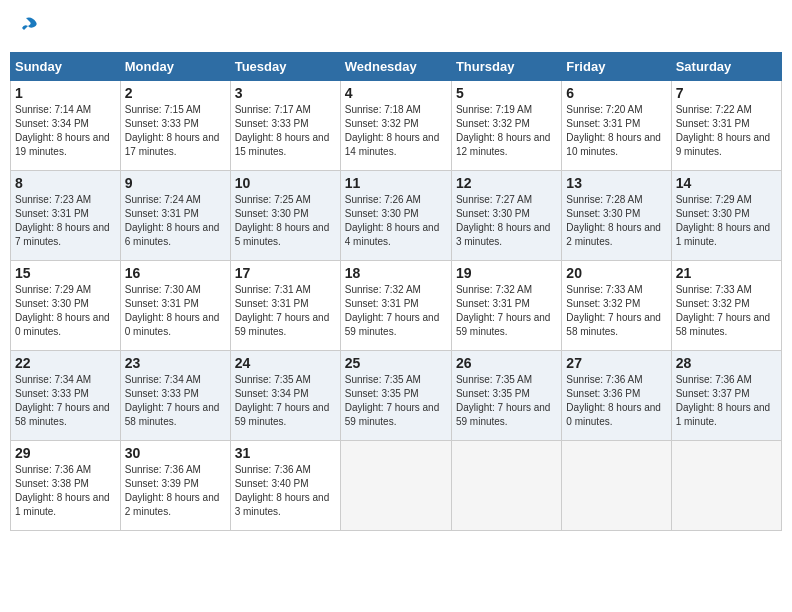  I want to click on cell-date: 29, so click(66, 453).